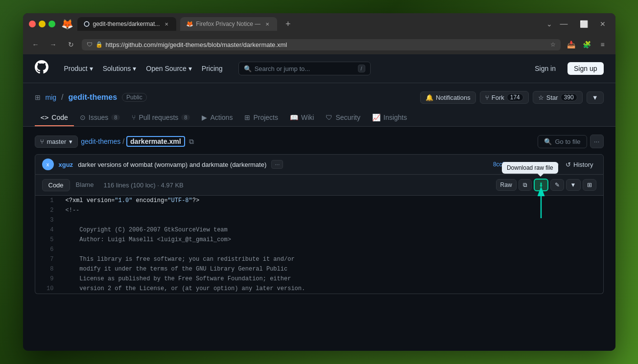 The width and height of the screenshot is (638, 364). I want to click on code-line-9: 9 License as published by the Free Softw…, so click(319, 279).